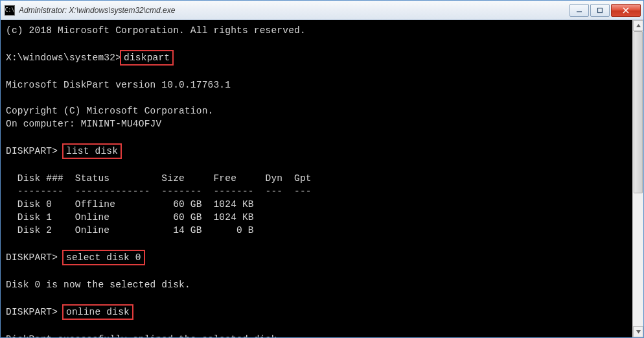 This screenshot has width=644, height=338. Describe the element at coordinates (294, 10) in the screenshot. I see `window-title: Administrator: X:\windows\system32\cmd.e…` at that location.